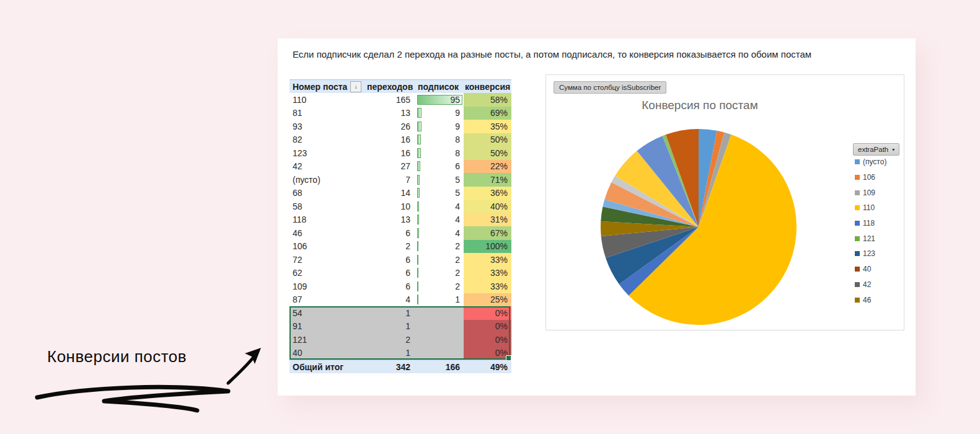 The width and height of the screenshot is (980, 434). Describe the element at coordinates (487, 113) in the screenshot. I see `cell-conversion: 69%` at that location.